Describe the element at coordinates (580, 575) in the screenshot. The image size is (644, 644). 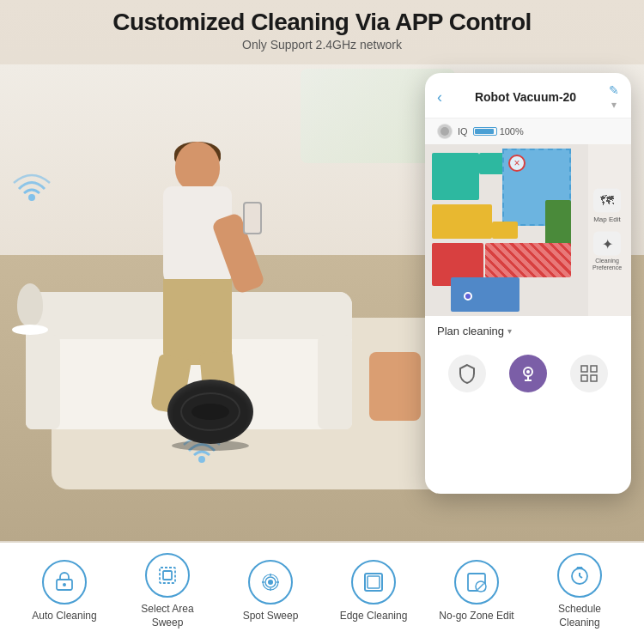
I see `schedule-cleaning-icon-wrap` at that location.